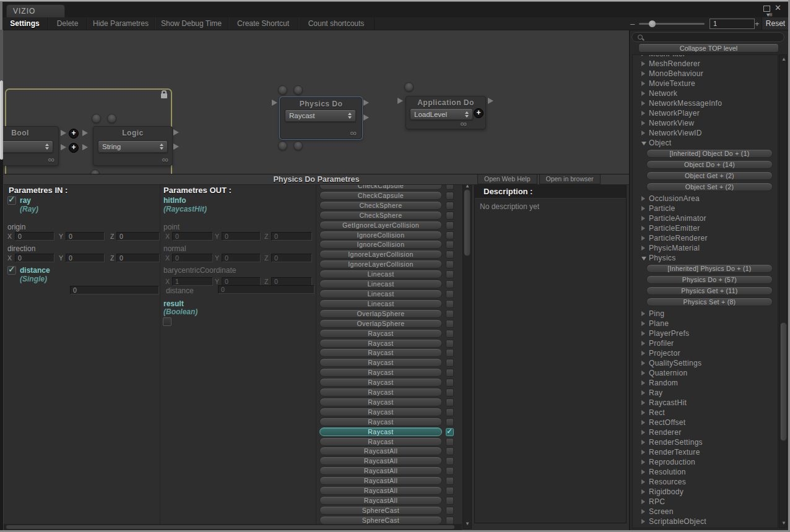 This screenshot has height=532, width=790. What do you see at coordinates (705, 199) in the screenshot?
I see `tree-item-occlusionarea: OcclusionArea` at bounding box center [705, 199].